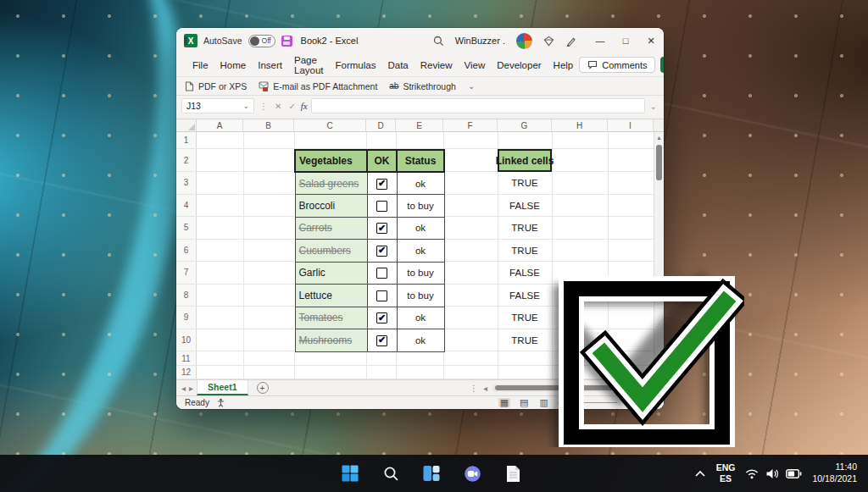 This screenshot has width=868, height=492. Describe the element at coordinates (420, 161) in the screenshot. I see `header-status: Status` at that location.